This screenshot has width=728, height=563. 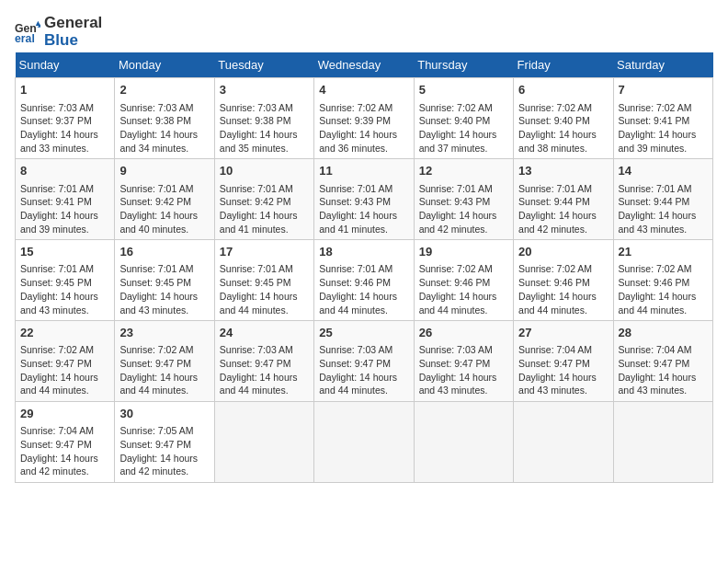 I want to click on logo: Gen eral General Blue, so click(x=59, y=31).